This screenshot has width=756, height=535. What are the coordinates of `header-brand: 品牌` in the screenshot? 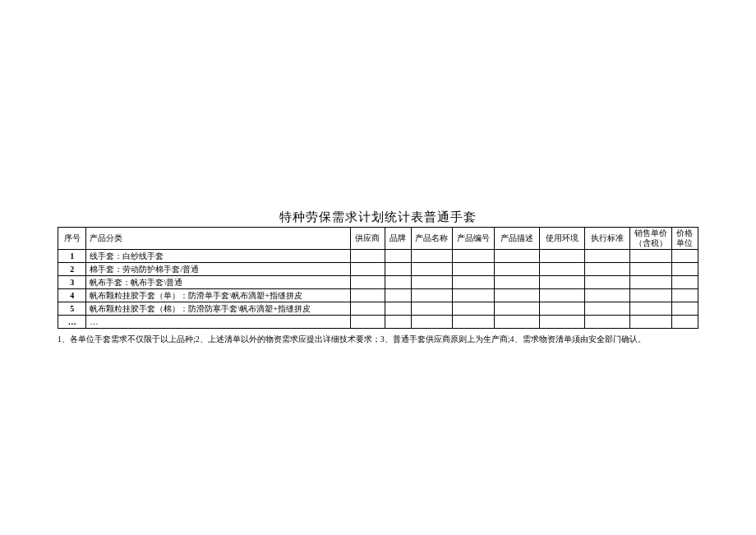 It's located at (398, 238).